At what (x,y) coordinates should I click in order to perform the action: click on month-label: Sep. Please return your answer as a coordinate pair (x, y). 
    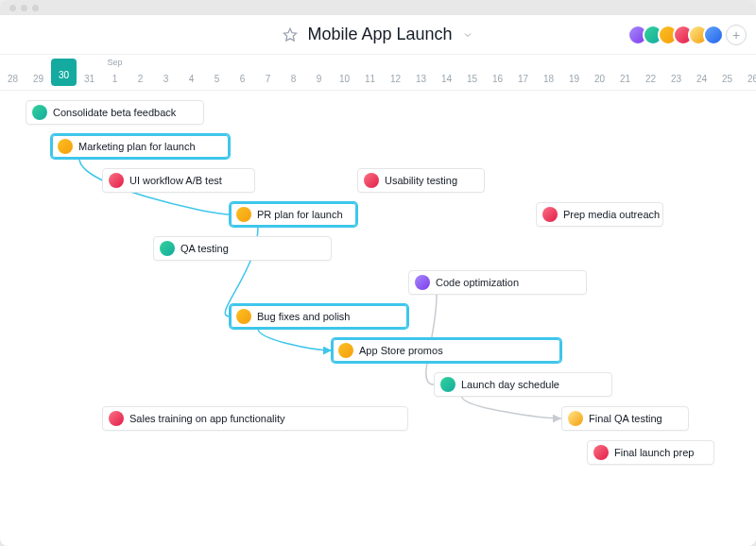
    Looking at the image, I should click on (114, 62).